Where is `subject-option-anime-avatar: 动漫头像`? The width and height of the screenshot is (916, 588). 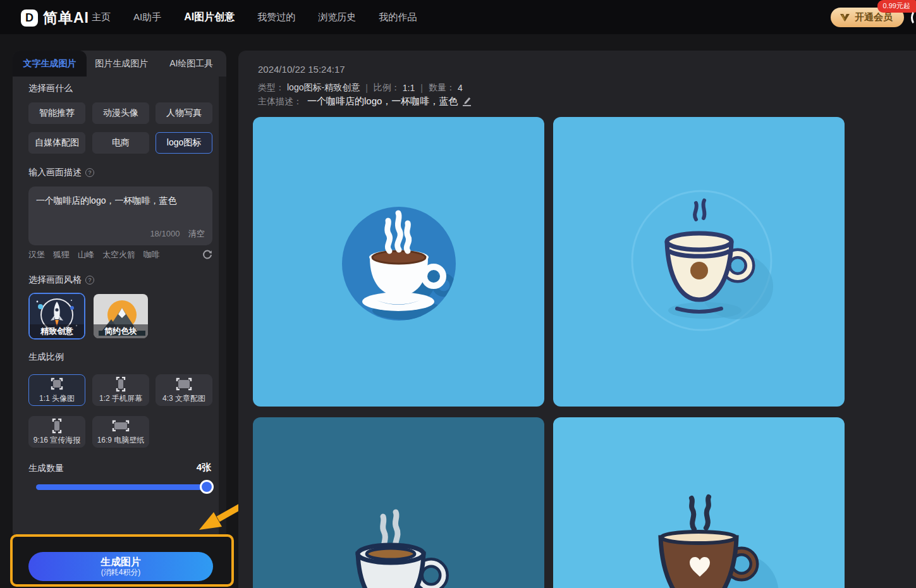
subject-option-anime-avatar: 动漫头像 is located at coordinates (121, 113).